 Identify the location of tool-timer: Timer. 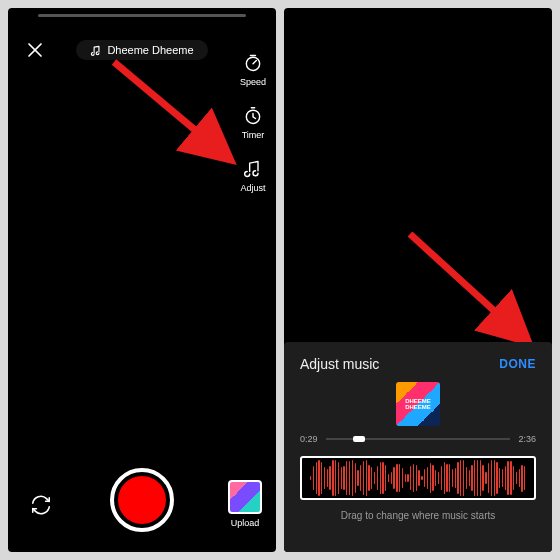
(254, 122).